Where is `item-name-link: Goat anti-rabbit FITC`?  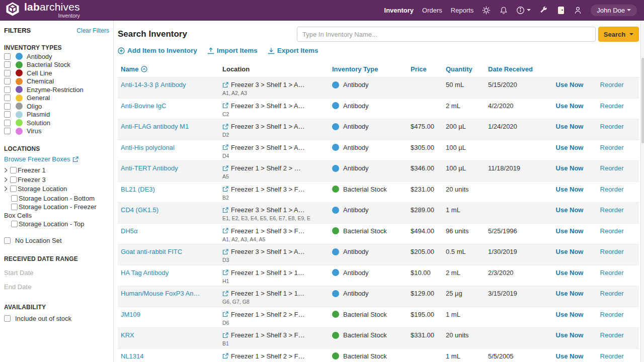 item-name-link: Goat anti-rabbit FITC is located at coordinates (151, 251).